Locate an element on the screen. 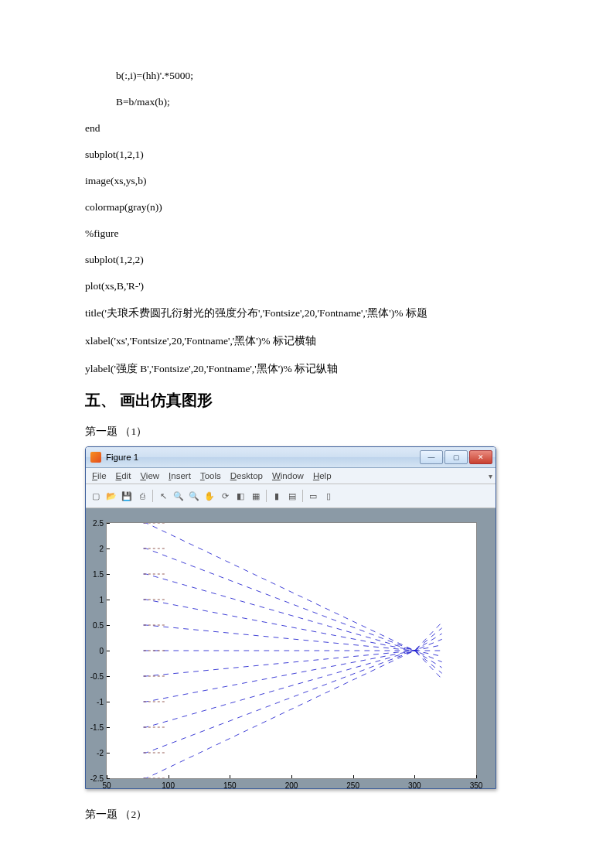  caption-bottom: 第一题 （2） is located at coordinates (306, 815).